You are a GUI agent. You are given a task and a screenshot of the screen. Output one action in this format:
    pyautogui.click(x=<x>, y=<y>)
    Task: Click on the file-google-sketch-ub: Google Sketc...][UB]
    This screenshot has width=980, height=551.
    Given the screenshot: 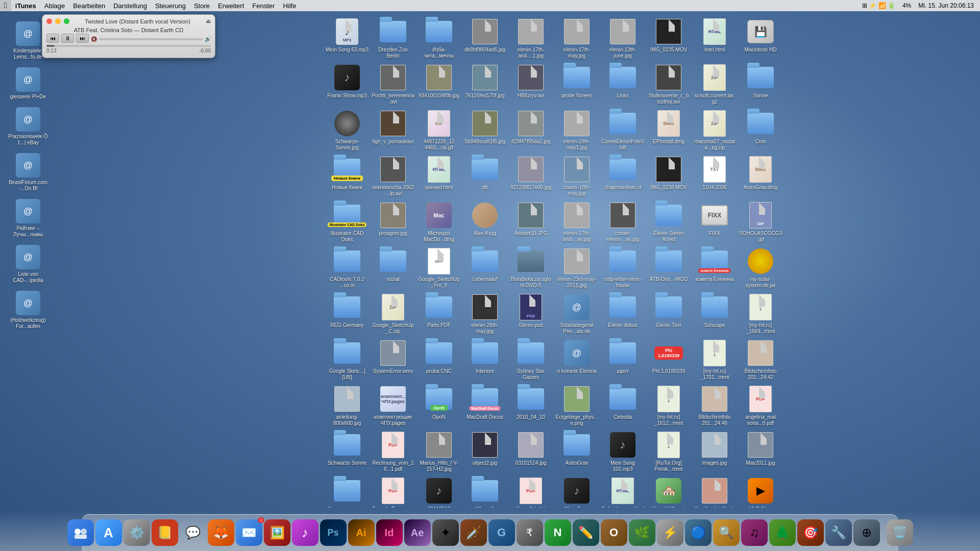 What is the action you would take?
    pyautogui.click(x=347, y=360)
    